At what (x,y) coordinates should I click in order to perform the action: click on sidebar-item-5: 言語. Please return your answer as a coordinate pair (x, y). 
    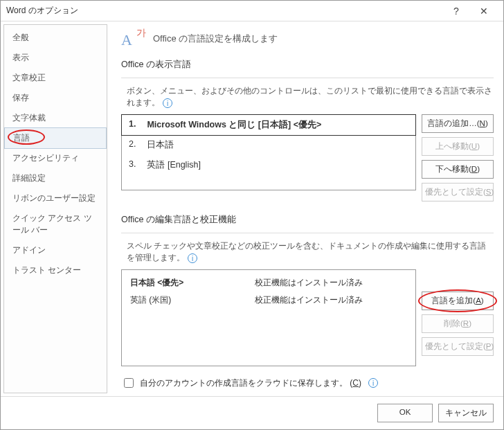
    Looking at the image, I should click on (55, 138).